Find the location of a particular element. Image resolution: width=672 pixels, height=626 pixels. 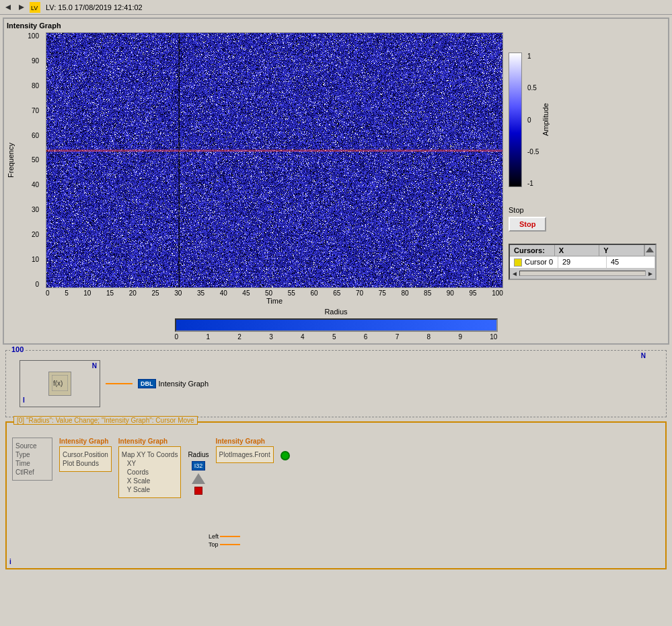

color-scale-labels: 1 0.5 0 -0.5 -1 is located at coordinates (533, 120).